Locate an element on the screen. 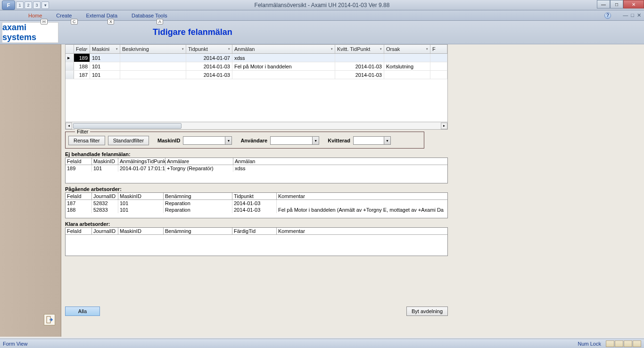  tab-create: Create is located at coordinates (64, 16).